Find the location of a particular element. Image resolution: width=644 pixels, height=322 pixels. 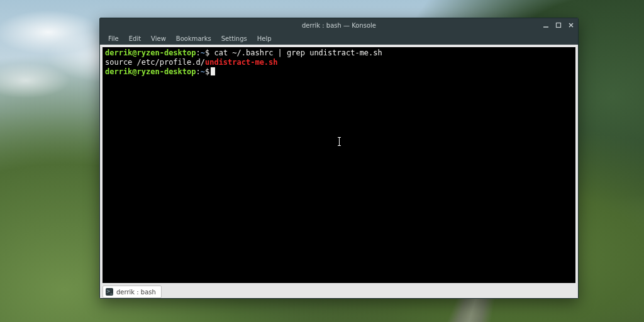

menu-view: View is located at coordinates (158, 39).